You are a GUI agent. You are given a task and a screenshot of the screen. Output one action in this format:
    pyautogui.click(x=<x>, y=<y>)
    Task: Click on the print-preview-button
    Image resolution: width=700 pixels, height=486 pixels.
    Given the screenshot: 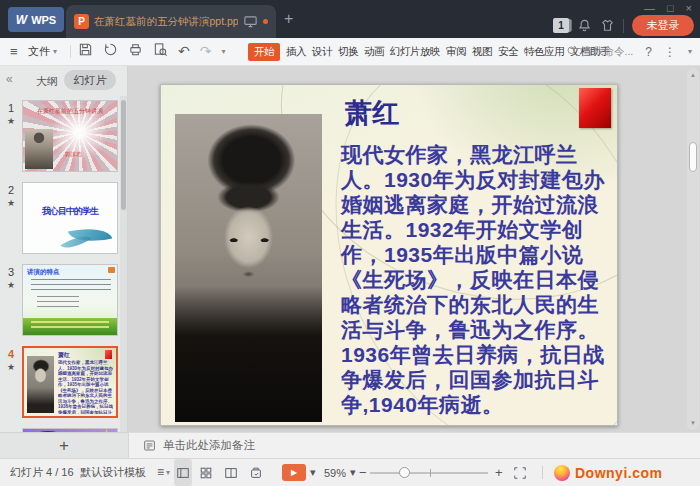 What is the action you would take?
    pyautogui.click(x=160, y=52)
    